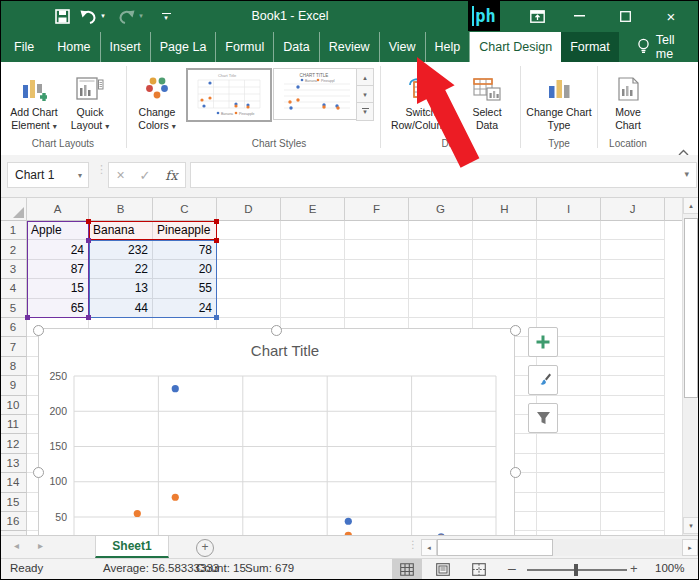 This screenshot has height=580, width=699. What do you see at coordinates (576, 570) in the screenshot?
I see `zoom-slider-thumb` at bounding box center [576, 570].